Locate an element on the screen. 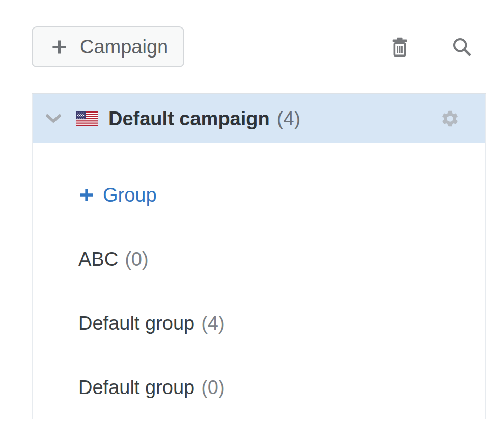 This screenshot has height=448, width=504. search-icon is located at coordinates (462, 47).